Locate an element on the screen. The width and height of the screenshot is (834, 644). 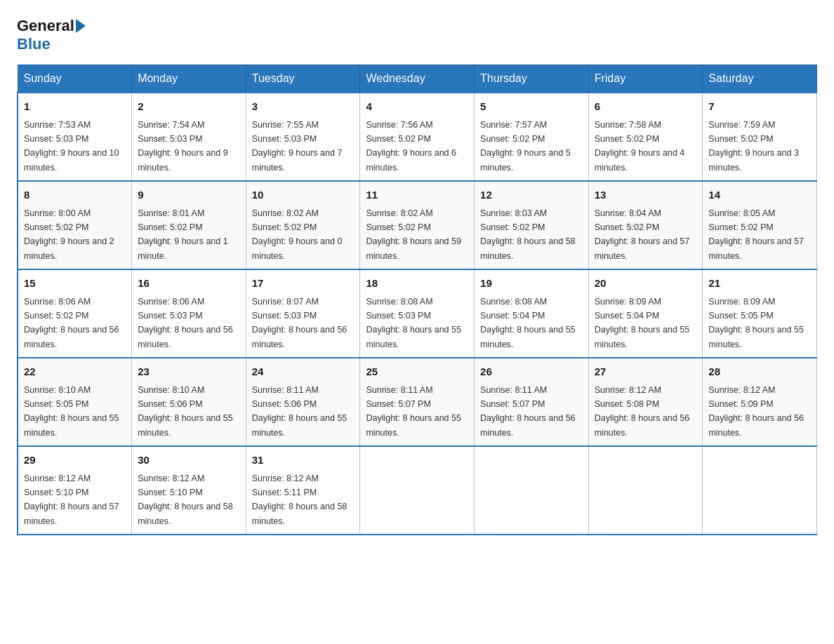
calendar-cell: 19 Sunrise: 8:08 AMSunset: 5:04 PMDaylig… is located at coordinates (532, 314).